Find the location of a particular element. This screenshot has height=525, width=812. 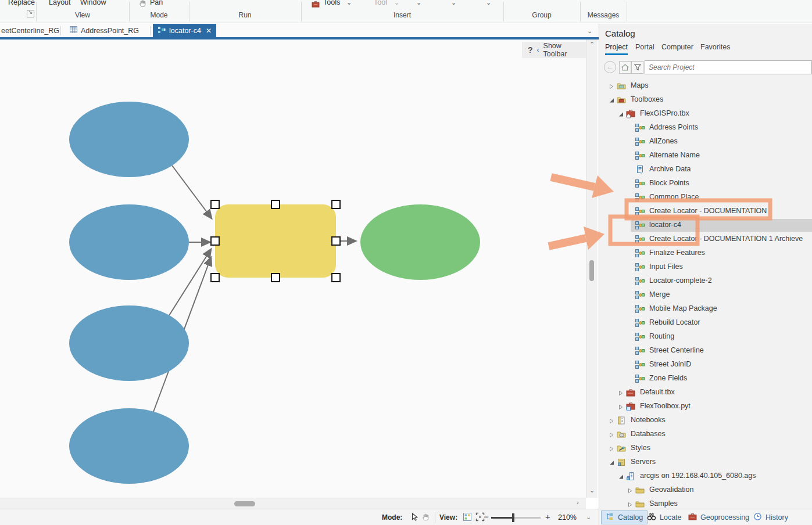

zoom-in-button: + is located at coordinates (548, 517).